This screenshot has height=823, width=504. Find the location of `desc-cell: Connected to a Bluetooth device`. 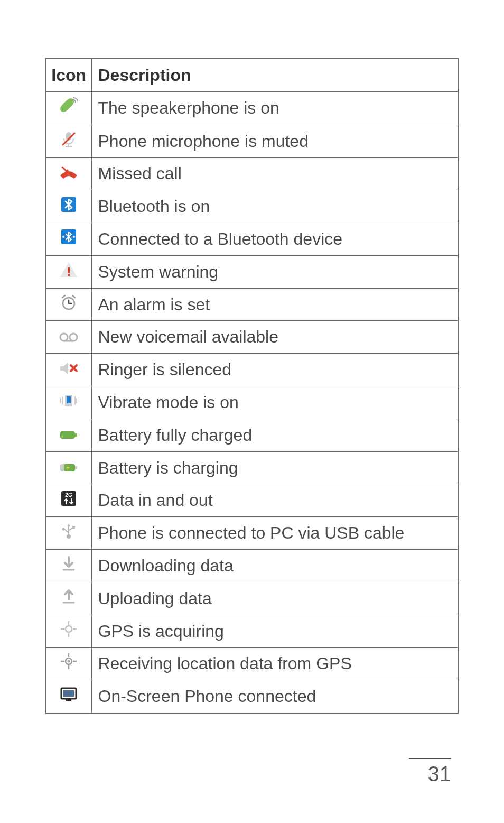

desc-cell: Connected to a Bluetooth device is located at coordinates (275, 239).